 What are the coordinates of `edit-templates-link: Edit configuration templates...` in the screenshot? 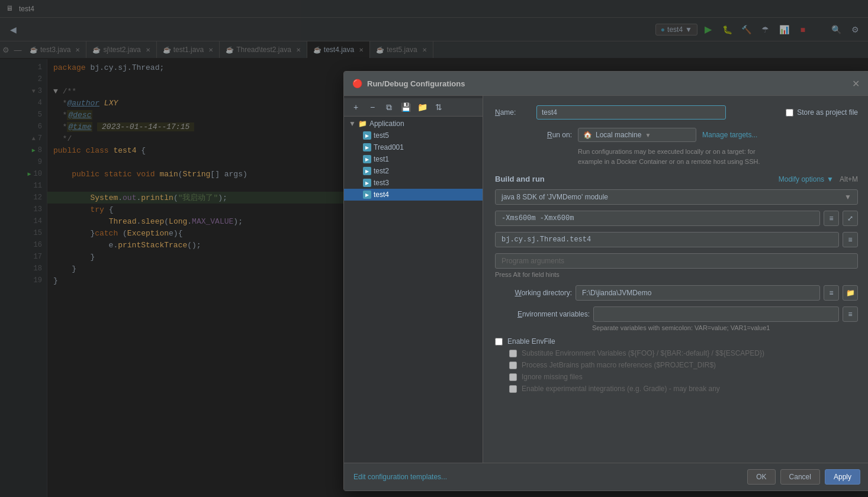 It's located at (400, 477).